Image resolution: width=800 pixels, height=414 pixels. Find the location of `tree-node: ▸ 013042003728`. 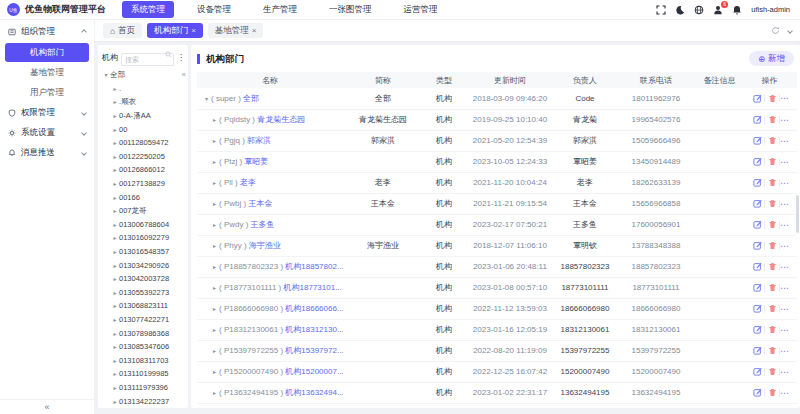

tree-node: ▸ 013042003728 is located at coordinates (144, 279).